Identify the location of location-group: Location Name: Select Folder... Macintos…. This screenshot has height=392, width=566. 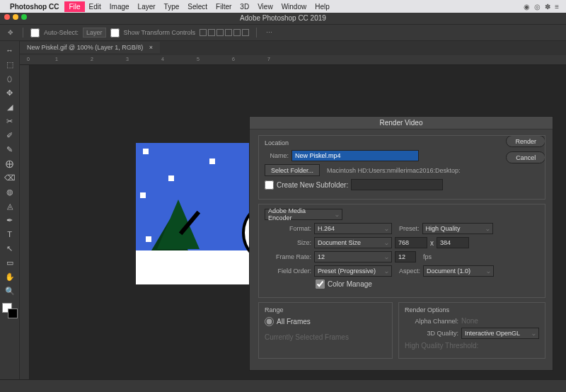
(402, 167).